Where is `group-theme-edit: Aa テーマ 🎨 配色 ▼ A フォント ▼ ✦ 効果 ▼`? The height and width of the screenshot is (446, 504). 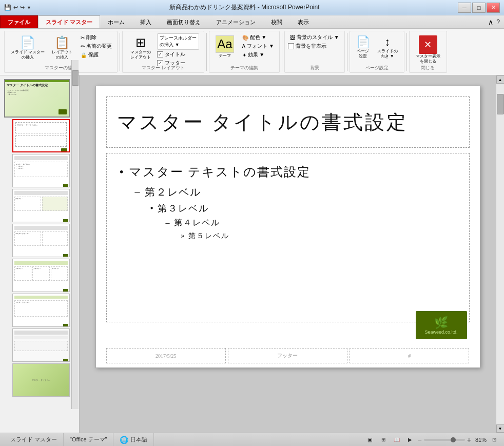
group-theme-edit: Aa テーマ 🎨 配色 ▼ A フォント ▼ ✦ 効果 ▼ is located at coordinates (244, 52).